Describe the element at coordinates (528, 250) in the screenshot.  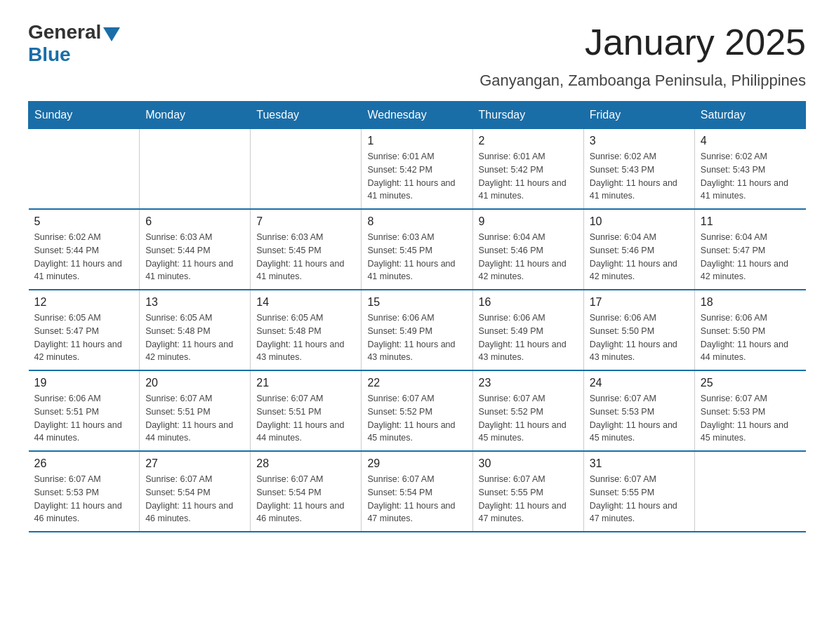
I see `calendar-cell: 9Sunrise: 6:04 AMSunset: 5:46 PMDaylight…` at that location.